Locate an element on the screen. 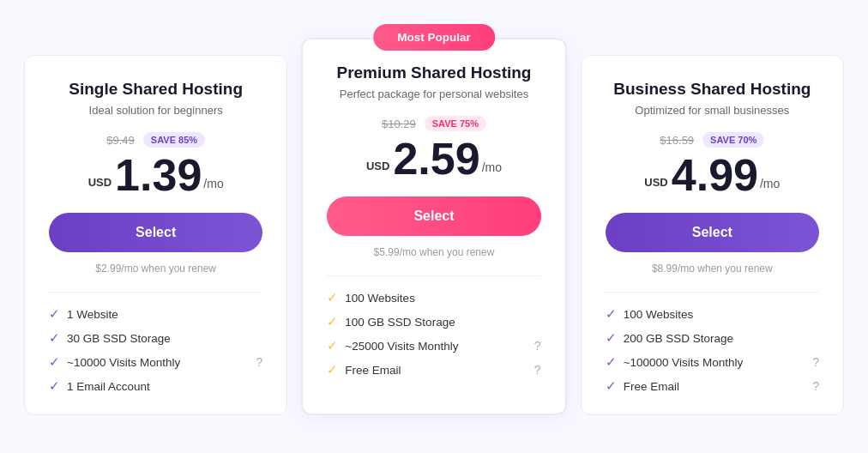 The height and width of the screenshot is (453, 868). renew-note-single: $2.99/mo when you renew is located at coordinates (156, 269).